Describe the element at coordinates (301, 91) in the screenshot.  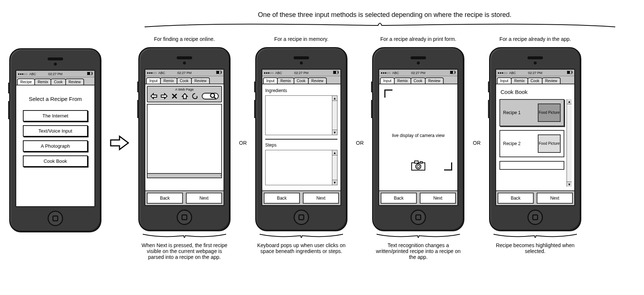
I see `ingredients-label: Ingredients` at that location.